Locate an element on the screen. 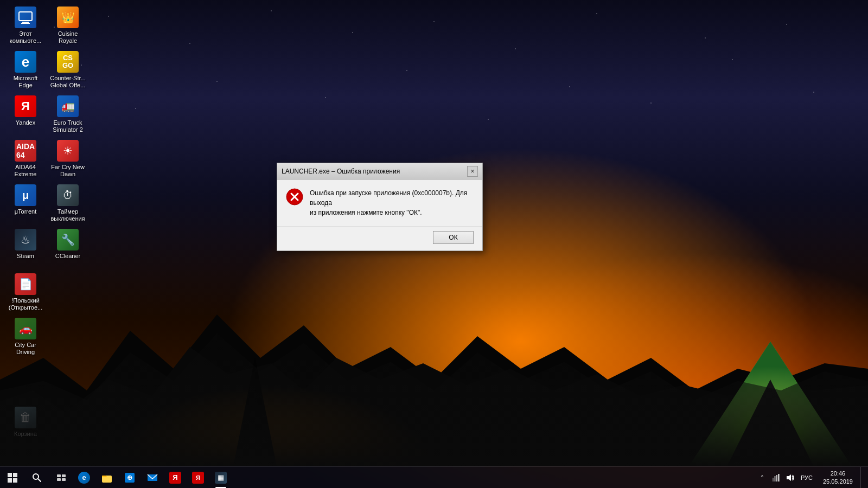  tray-expand-button: ^ is located at coordinates (762, 478).